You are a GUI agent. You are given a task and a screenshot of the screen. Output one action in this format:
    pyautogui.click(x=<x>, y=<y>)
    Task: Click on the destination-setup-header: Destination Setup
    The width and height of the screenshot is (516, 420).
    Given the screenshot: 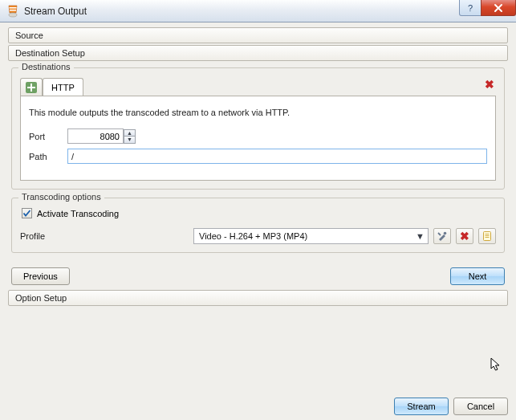 What is the action you would take?
    pyautogui.click(x=258, y=53)
    